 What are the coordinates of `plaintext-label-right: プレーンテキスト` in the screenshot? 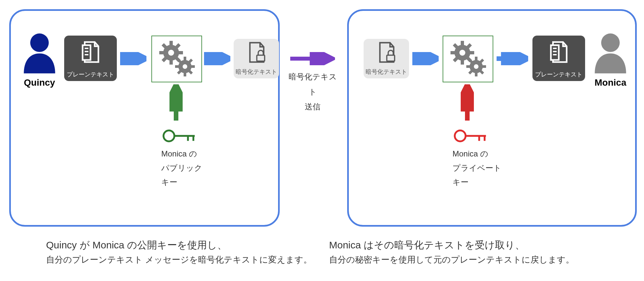 It's located at (559, 75).